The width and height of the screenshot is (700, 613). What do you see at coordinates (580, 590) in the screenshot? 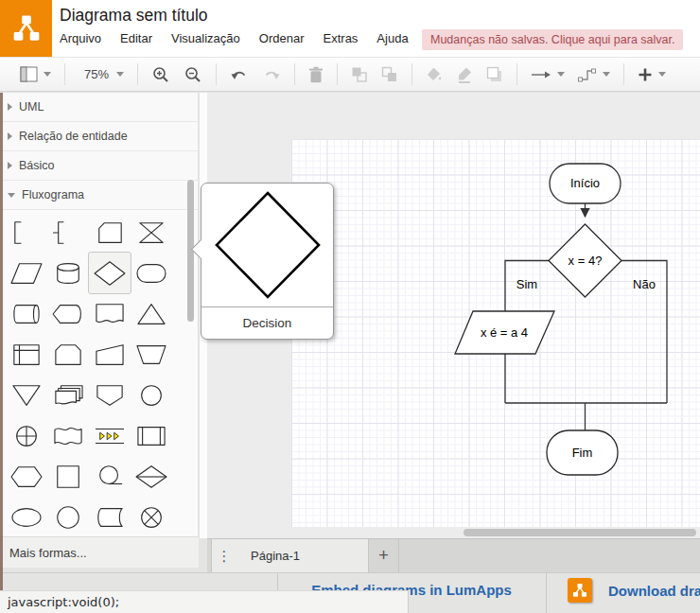
I see `drawio-brand-icon` at bounding box center [580, 590].